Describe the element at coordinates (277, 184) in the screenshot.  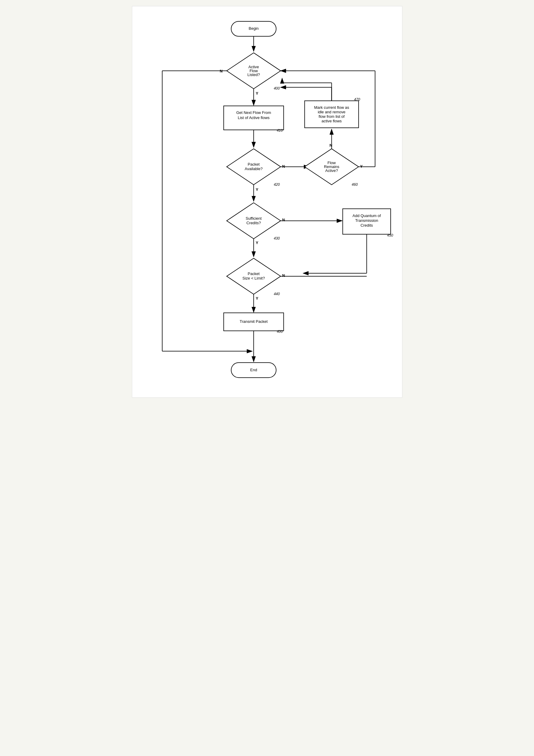
I see `node-420-label: 420` at that location.